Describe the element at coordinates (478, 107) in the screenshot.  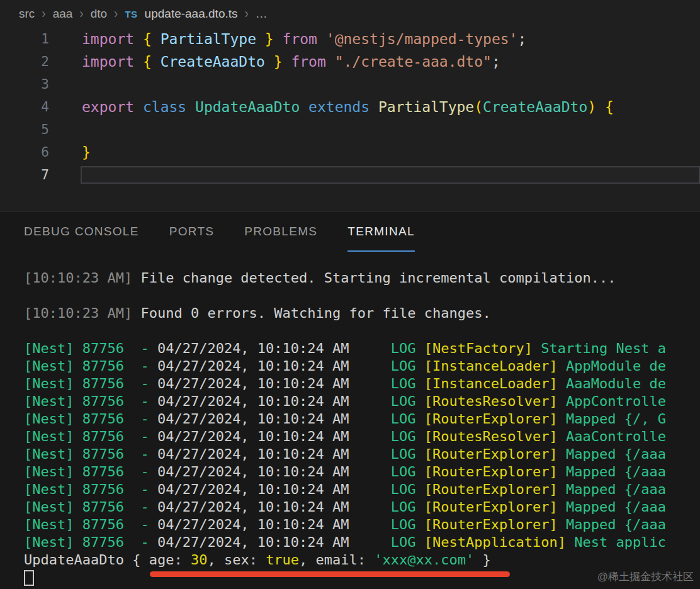
I see `code-token: (` at that location.